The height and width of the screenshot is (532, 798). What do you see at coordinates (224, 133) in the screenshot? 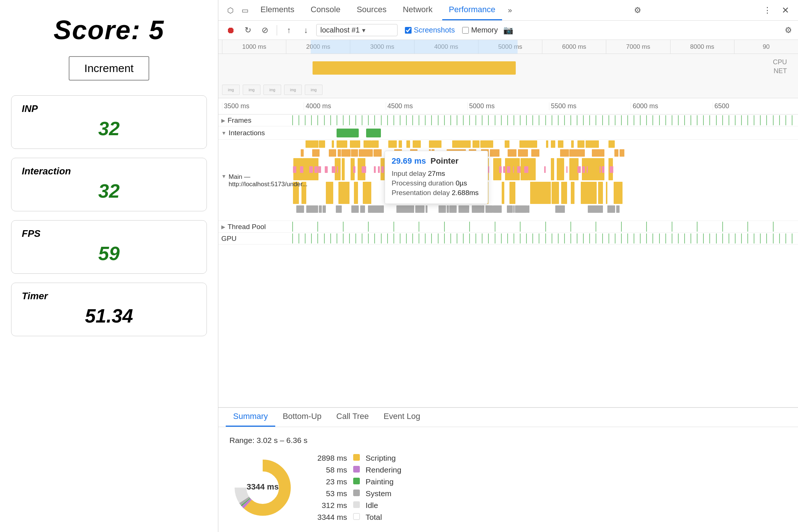
I see `interactions-arrow: ▼` at bounding box center [224, 133].